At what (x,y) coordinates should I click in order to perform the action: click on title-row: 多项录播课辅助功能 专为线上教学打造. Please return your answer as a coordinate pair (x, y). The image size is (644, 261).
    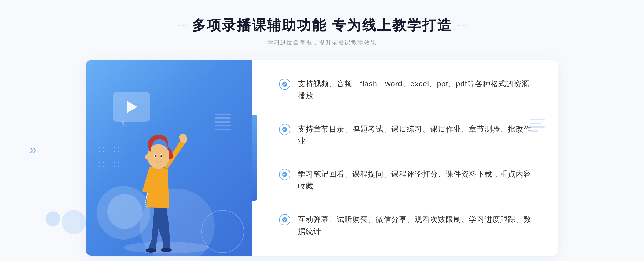
    Looking at the image, I should click on (322, 25).